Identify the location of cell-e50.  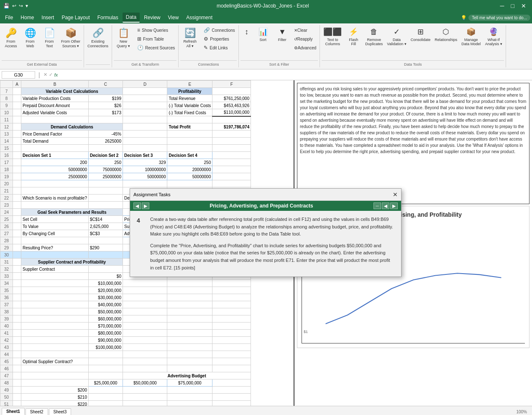
(190, 397).